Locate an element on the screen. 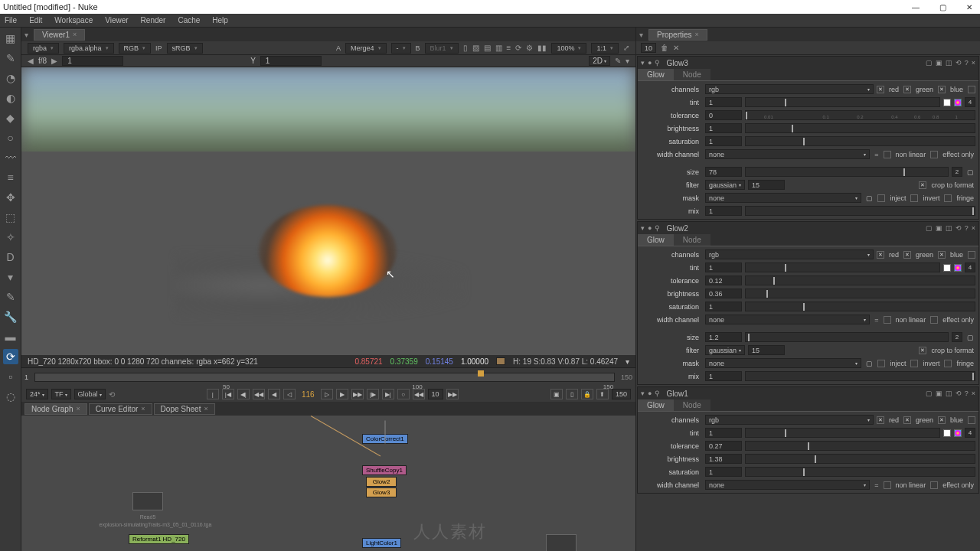 This screenshot has height=551, width=980. filter-dropdown: gaussian is located at coordinates (725, 185).